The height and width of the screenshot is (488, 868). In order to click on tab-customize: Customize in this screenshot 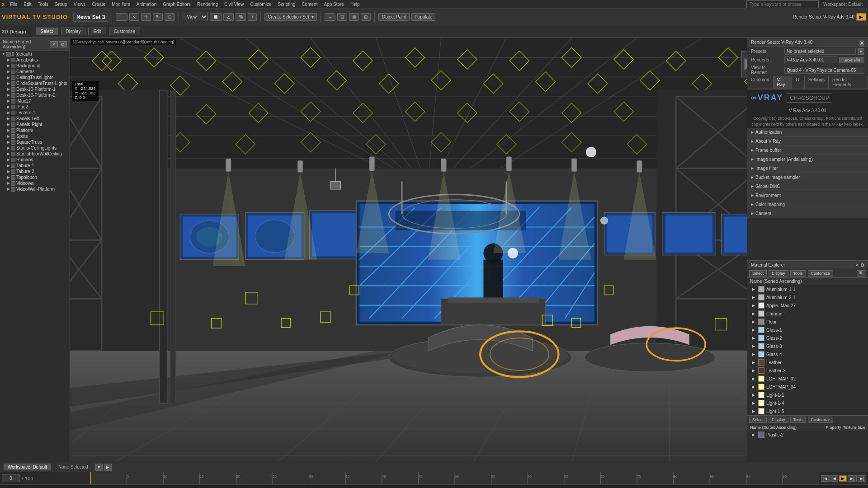, I will do `click(125, 32)`.